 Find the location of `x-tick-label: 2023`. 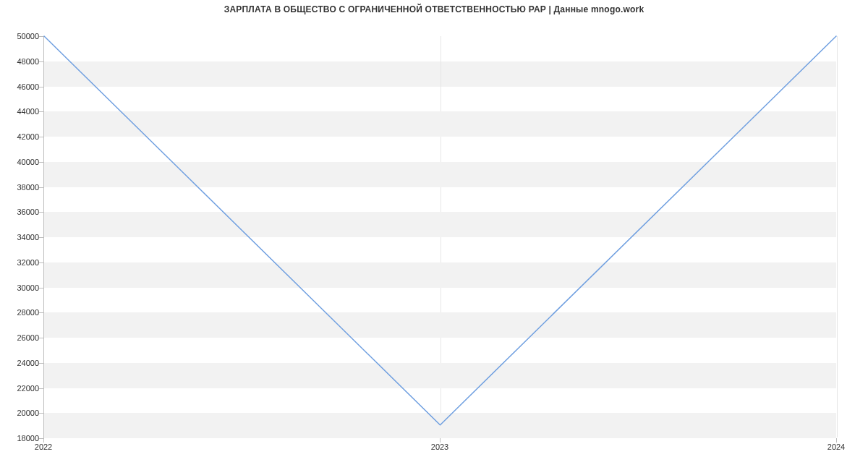

x-tick-label: 2023 is located at coordinates (440, 447).